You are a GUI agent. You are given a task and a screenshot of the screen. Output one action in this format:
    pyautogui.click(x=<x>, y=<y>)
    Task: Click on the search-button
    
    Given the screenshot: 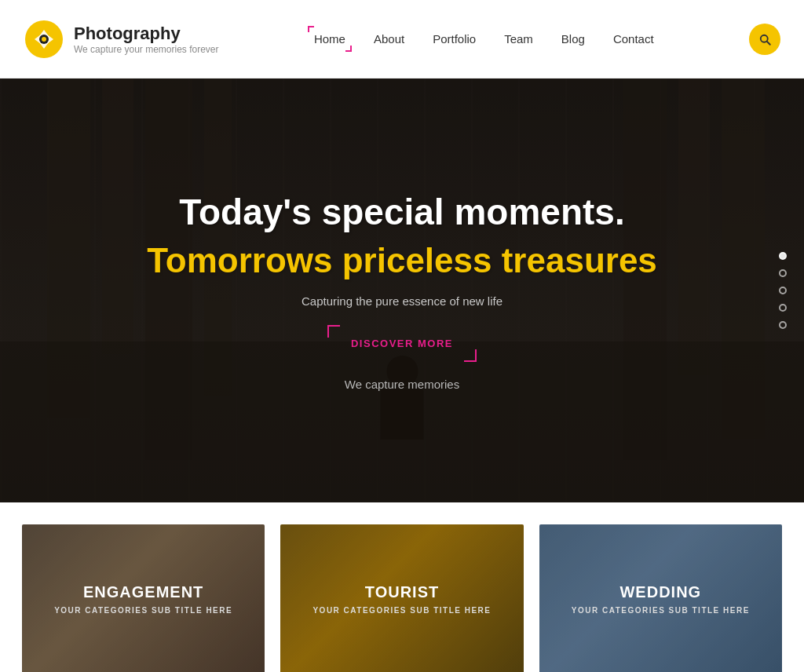 What is the action you would take?
    pyautogui.click(x=765, y=39)
    